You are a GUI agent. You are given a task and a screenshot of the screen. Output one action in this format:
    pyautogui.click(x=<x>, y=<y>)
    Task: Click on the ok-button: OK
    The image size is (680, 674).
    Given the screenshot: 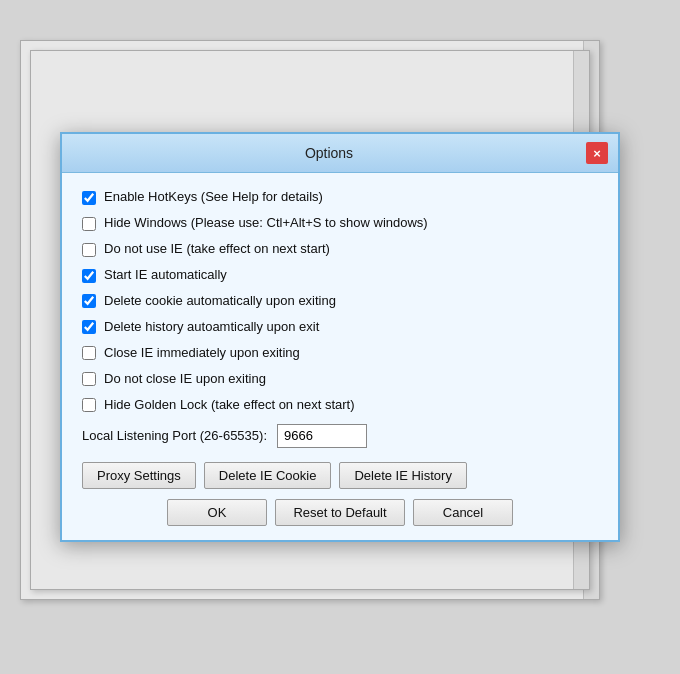 What is the action you would take?
    pyautogui.click(x=217, y=512)
    